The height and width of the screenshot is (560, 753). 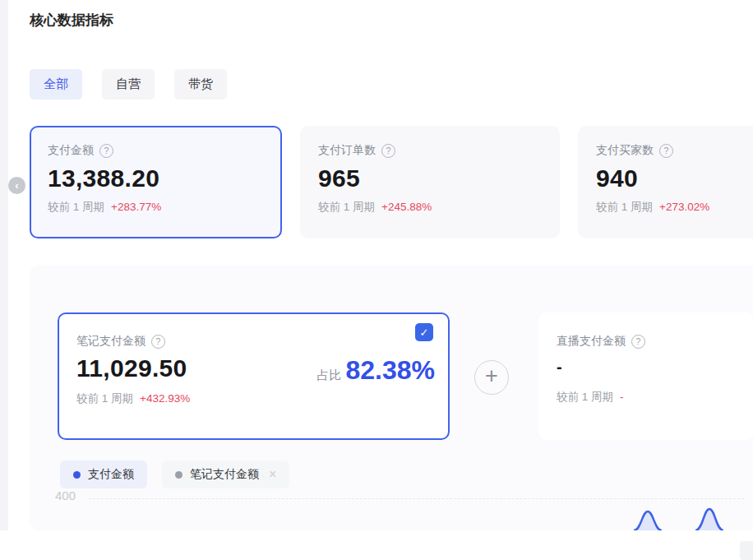 I want to click on delta-value: -, so click(x=621, y=396).